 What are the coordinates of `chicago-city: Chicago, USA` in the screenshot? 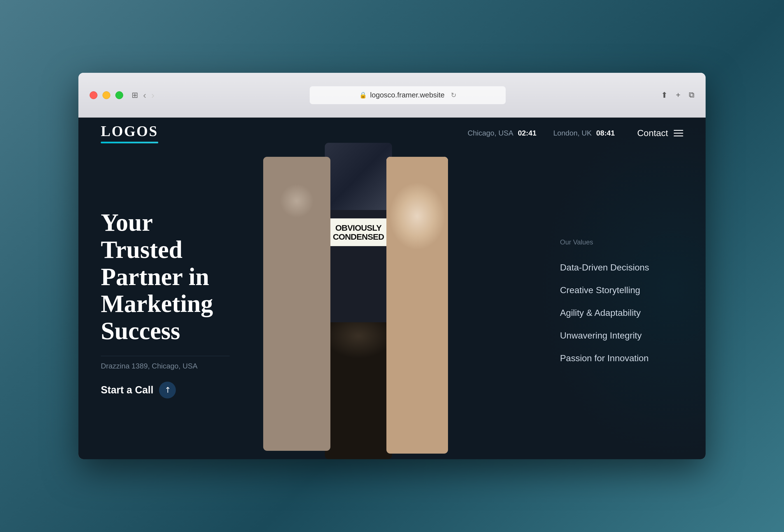 It's located at (491, 133).